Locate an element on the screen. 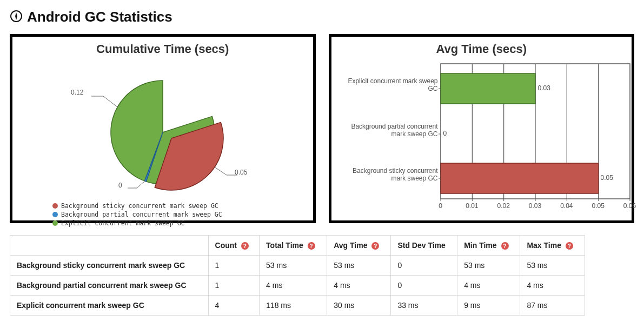 The height and width of the screenshot is (335, 644). pie-label-explicit: 0.12 is located at coordinates (77, 92).